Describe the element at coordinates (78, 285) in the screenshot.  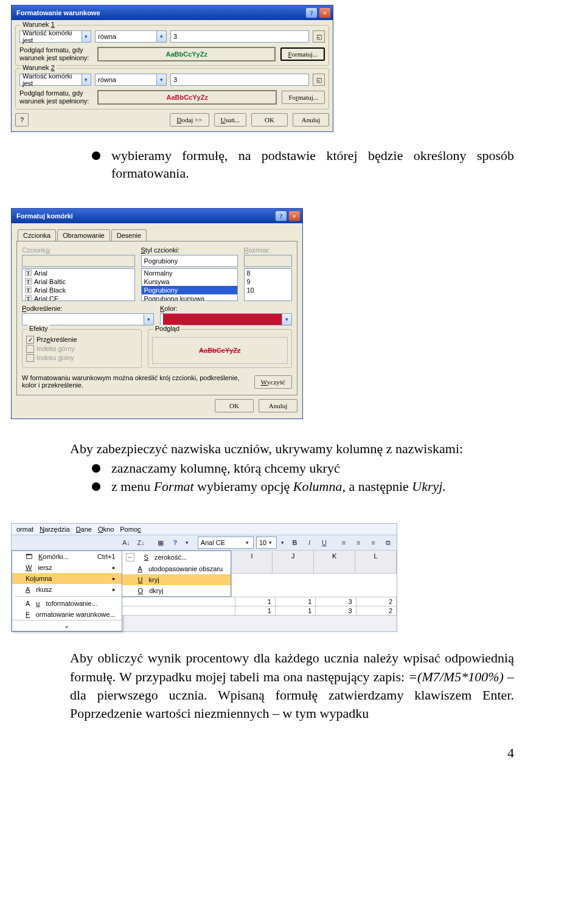
I see `font-list: TArial TArial Baltic TArial Black TArial…` at that location.